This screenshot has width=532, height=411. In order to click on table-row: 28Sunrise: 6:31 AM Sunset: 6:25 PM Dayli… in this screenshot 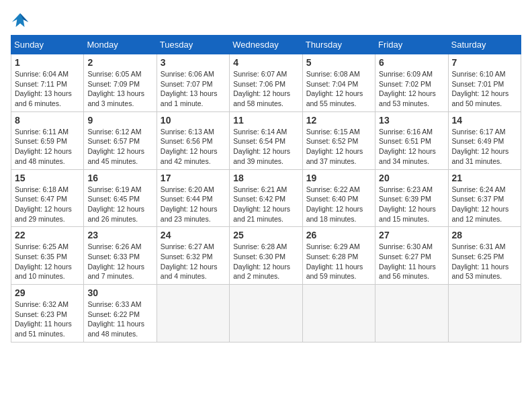, I will do `click(484, 256)`.